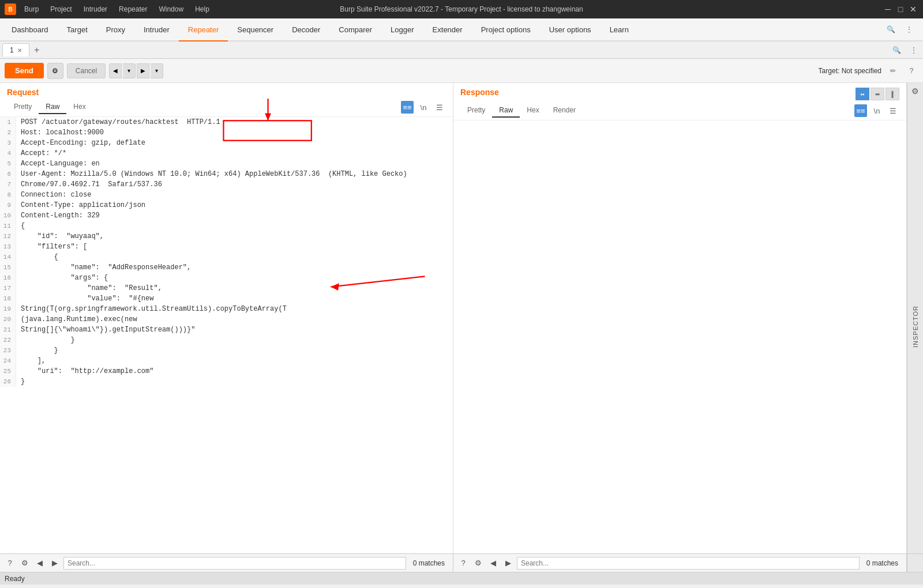 This screenshot has height=588, width=923. What do you see at coordinates (916, 326) in the screenshot?
I see `inspector-label: INSPECTOR` at bounding box center [916, 326].